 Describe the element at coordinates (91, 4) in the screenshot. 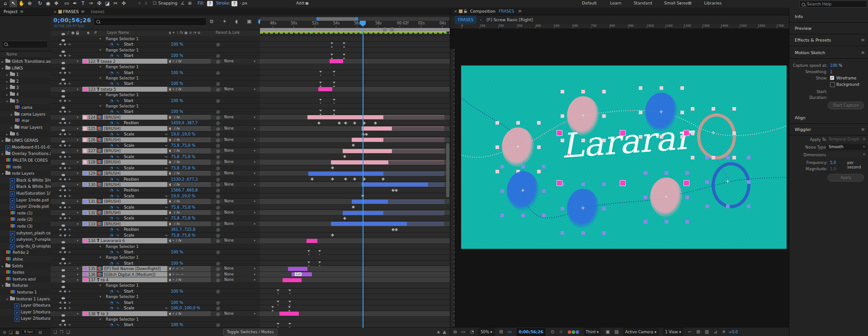

I see `brush-tool: ✑` at that location.